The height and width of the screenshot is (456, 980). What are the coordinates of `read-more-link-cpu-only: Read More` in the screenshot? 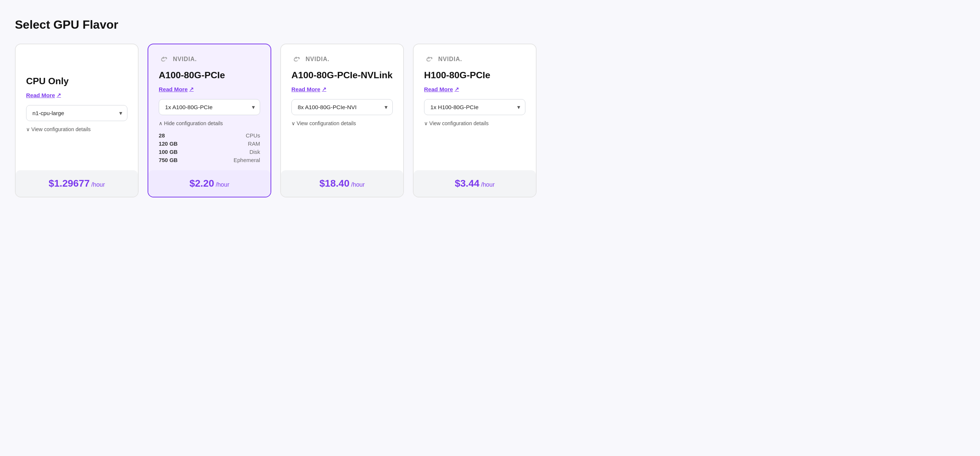 It's located at (77, 95).